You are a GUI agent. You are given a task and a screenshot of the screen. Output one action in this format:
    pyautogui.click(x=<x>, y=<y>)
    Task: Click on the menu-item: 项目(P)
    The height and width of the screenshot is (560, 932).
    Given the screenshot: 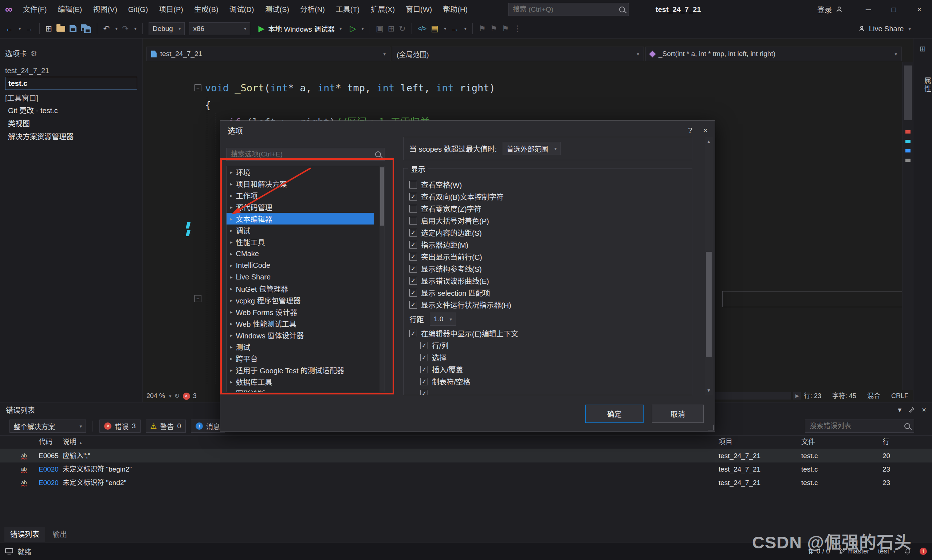 What is the action you would take?
    pyautogui.click(x=171, y=9)
    